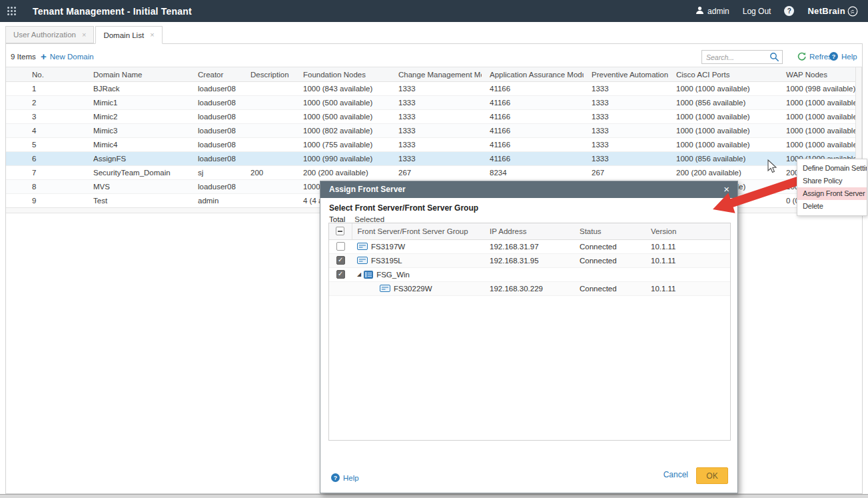  What do you see at coordinates (129, 35) in the screenshot?
I see `tab-domain-list: Domain List×` at bounding box center [129, 35].